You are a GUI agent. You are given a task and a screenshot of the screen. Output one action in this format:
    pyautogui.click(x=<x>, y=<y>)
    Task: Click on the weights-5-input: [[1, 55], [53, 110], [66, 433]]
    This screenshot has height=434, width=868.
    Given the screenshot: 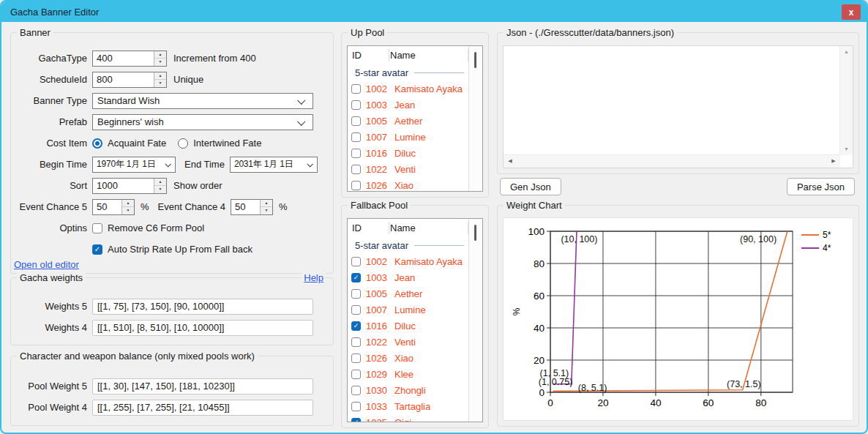 What is the action you would take?
    pyautogui.click(x=203, y=307)
    